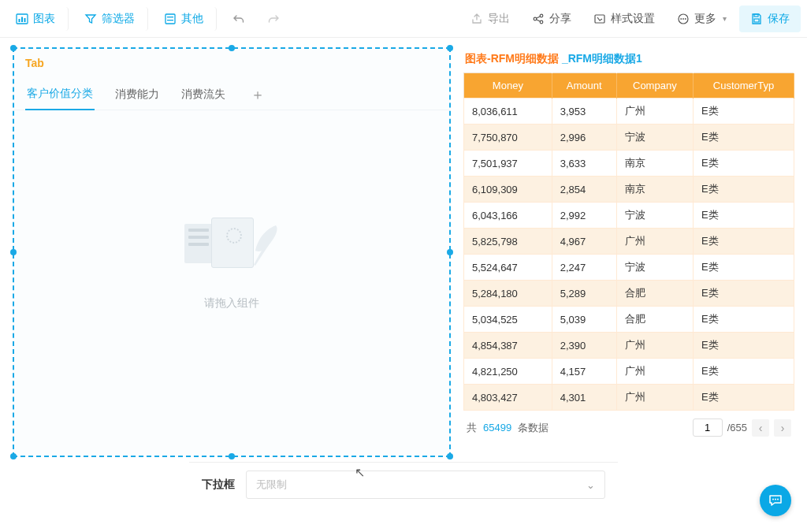 The height and width of the screenshot is (532, 807). Describe the element at coordinates (60, 95) in the screenshot. I see `tab-customer-value: 客户价值分类` at that location.